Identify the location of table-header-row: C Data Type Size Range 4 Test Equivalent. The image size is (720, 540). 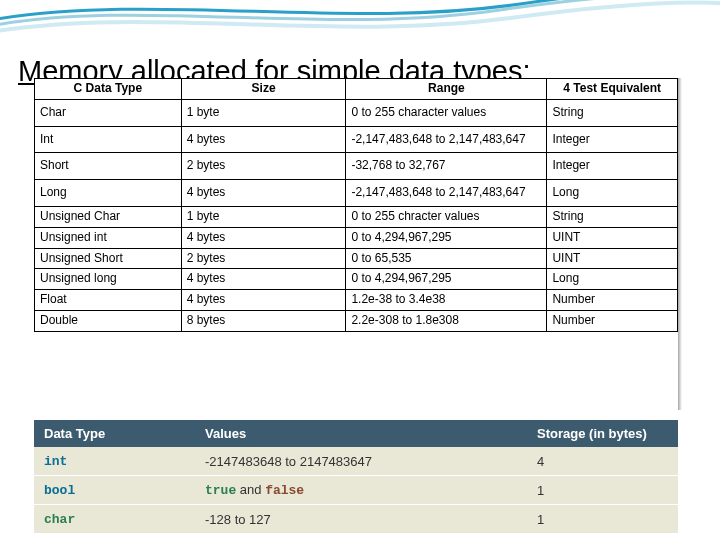
(356, 90).